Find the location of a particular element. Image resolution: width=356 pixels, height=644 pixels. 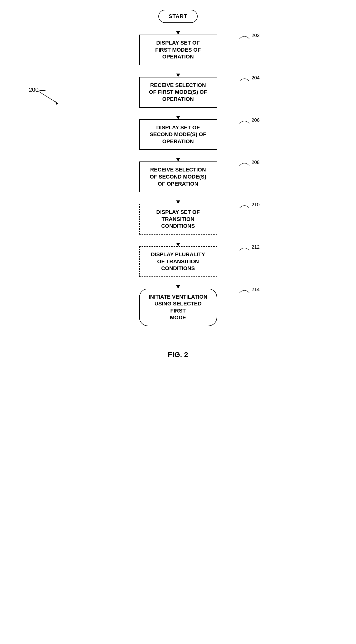

ref-214-label: 214 is located at coordinates (255, 290).